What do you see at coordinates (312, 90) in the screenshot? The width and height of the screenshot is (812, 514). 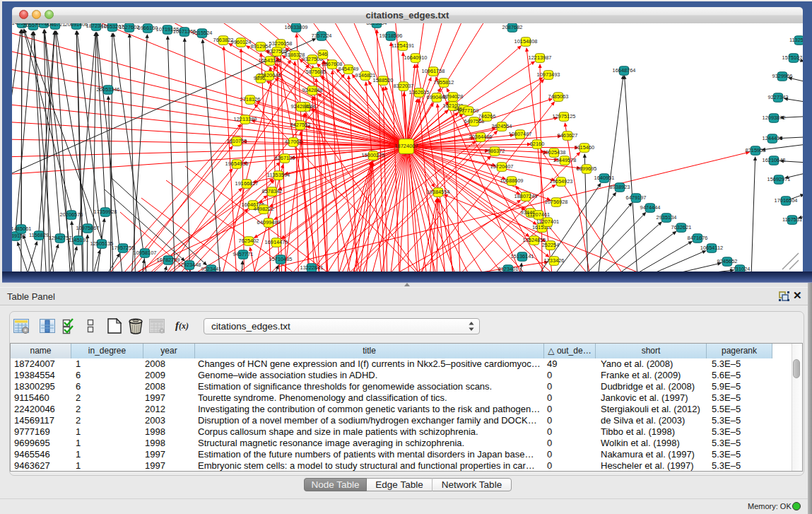 I see `svg-text: 9242848` at bounding box center [312, 90].